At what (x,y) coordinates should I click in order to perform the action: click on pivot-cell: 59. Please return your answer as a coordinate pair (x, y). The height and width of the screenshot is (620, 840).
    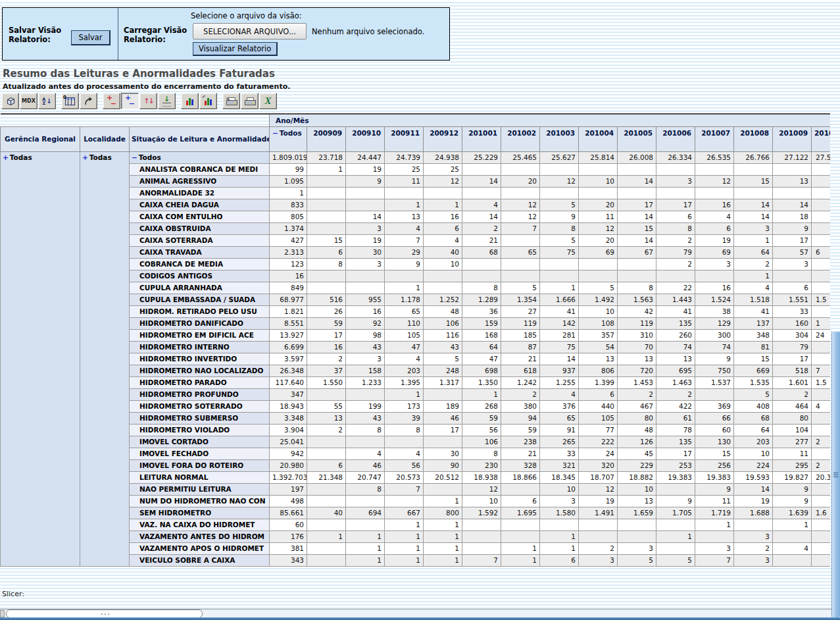
    Looking at the image, I should click on (521, 430).